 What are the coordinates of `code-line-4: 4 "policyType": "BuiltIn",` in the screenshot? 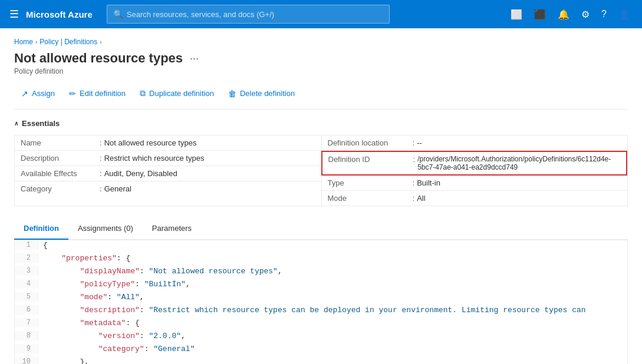 It's located at (321, 286).